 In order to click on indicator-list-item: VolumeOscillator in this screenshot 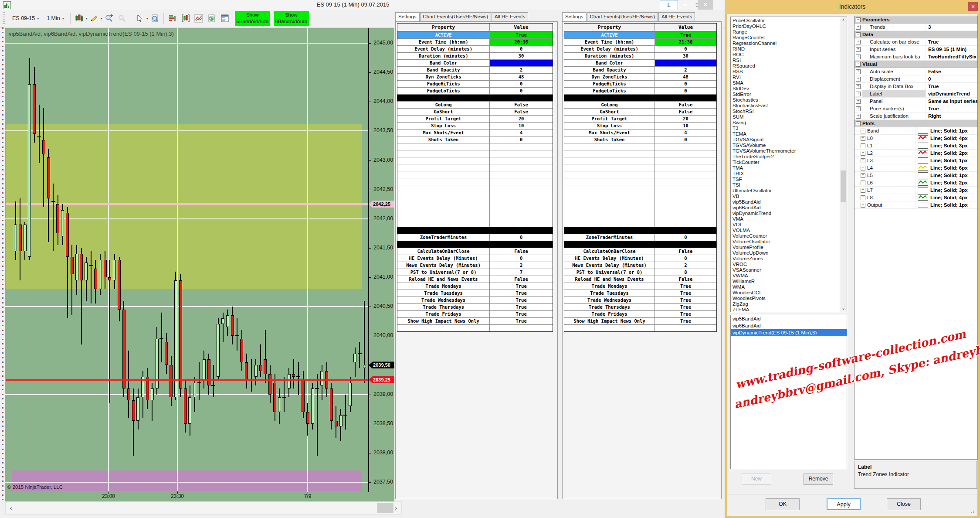, I will do `click(789, 242)`.